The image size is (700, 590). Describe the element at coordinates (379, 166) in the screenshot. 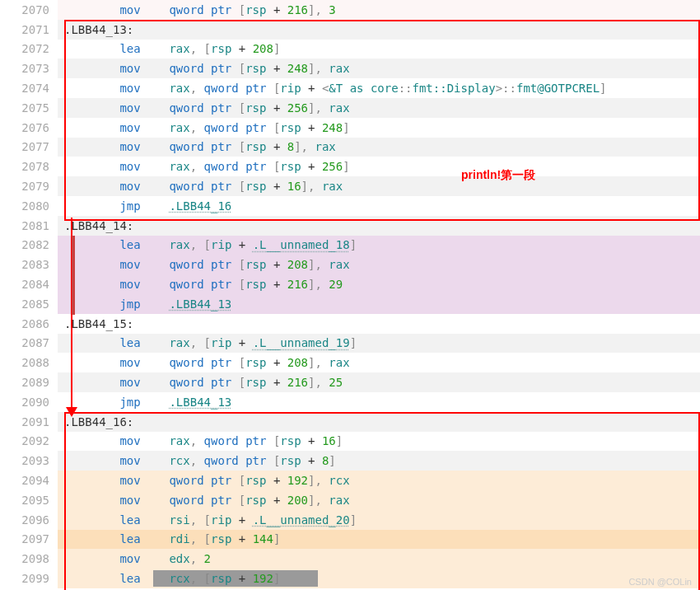

I see `code-content: movrax, qword ptr [rsp + 256]` at that location.